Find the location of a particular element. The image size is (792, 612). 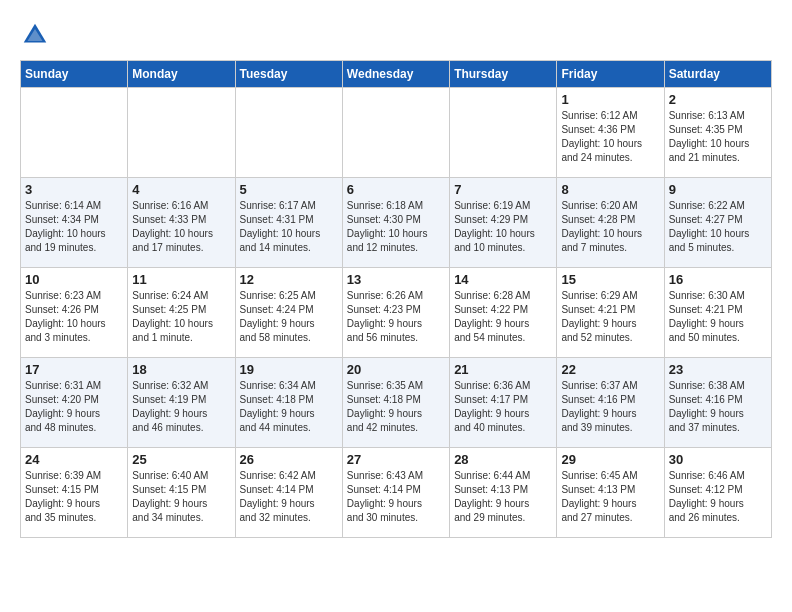

logo is located at coordinates (37, 35).